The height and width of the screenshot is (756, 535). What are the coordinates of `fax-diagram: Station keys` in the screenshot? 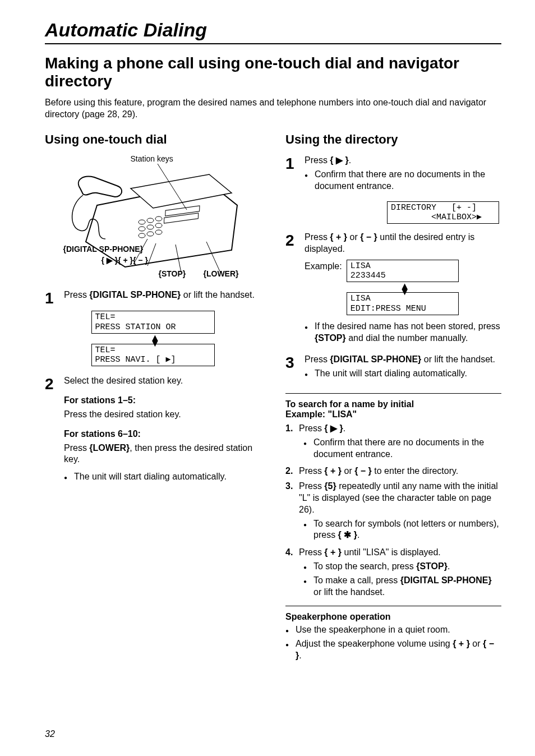 It's located at (153, 216).